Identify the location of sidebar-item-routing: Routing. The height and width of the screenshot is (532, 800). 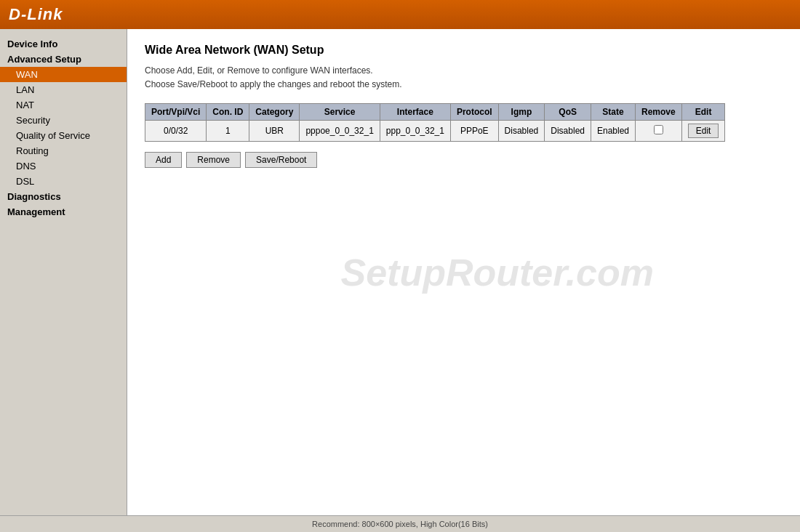
(63, 151).